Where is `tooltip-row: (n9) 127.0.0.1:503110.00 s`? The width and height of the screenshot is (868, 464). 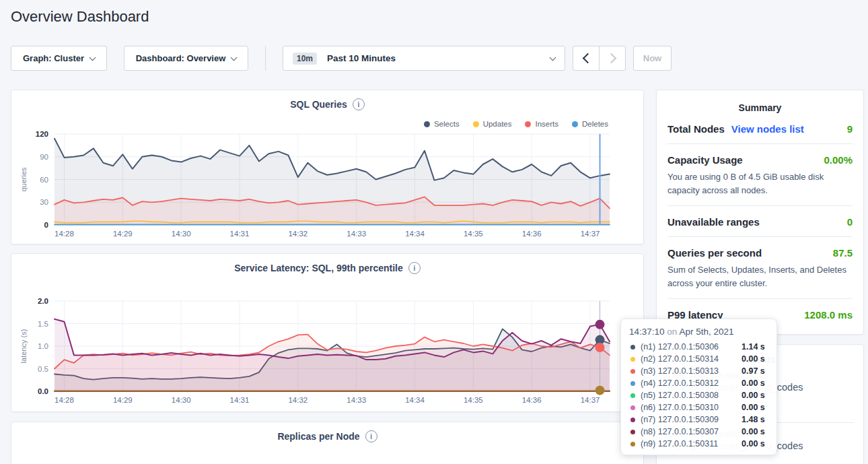 tooltip-row: (n9) 127.0.0.1:503110.00 s is located at coordinates (698, 444).